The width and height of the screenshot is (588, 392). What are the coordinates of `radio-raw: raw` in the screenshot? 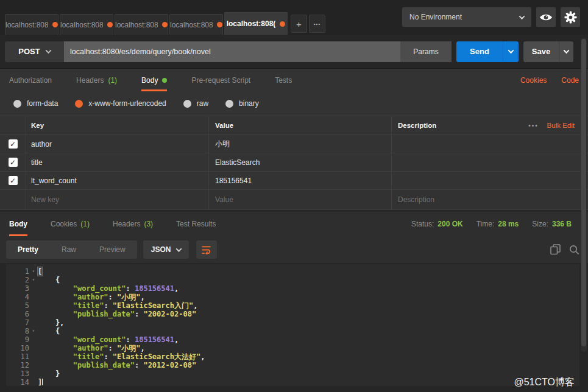 It's located at (196, 103).